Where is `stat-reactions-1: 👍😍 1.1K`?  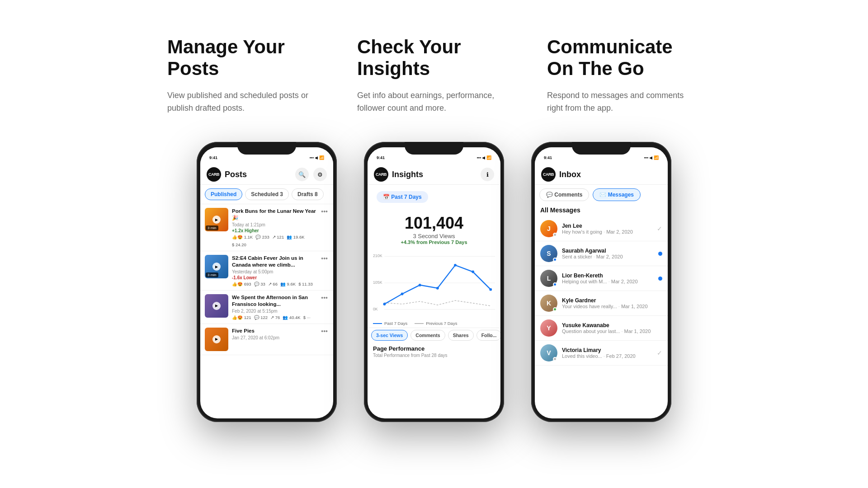 stat-reactions-1: 👍😍 1.1K is located at coordinates (242, 237).